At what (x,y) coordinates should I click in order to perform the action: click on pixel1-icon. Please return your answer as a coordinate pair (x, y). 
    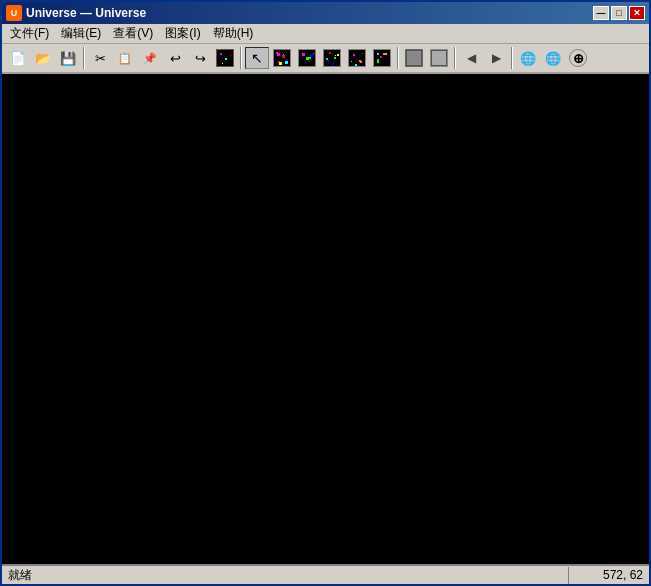
    Looking at the image, I should click on (282, 58).